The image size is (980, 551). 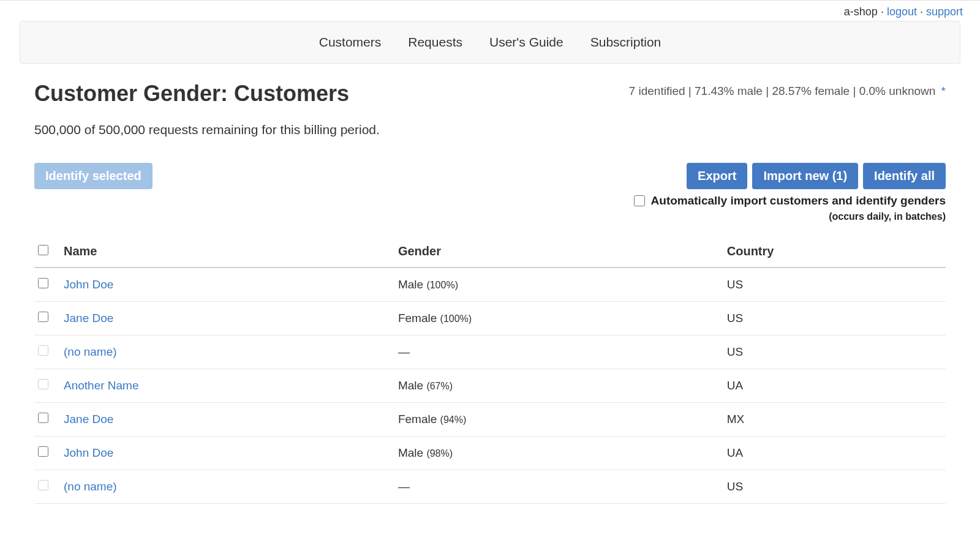 What do you see at coordinates (490, 42) in the screenshot?
I see `main-nav: Customers Requests User's Guide Subscrip…` at bounding box center [490, 42].